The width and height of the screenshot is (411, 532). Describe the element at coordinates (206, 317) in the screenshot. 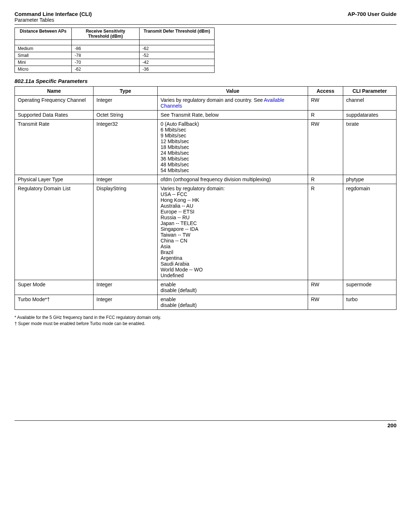

I see `footnote-1: * Available for the 5 GHz frequency band…` at that location.